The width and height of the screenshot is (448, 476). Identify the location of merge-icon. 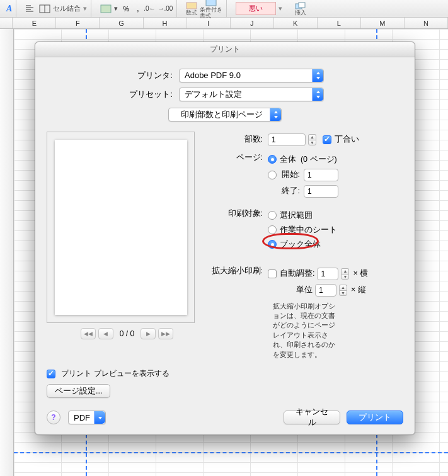
(45, 9).